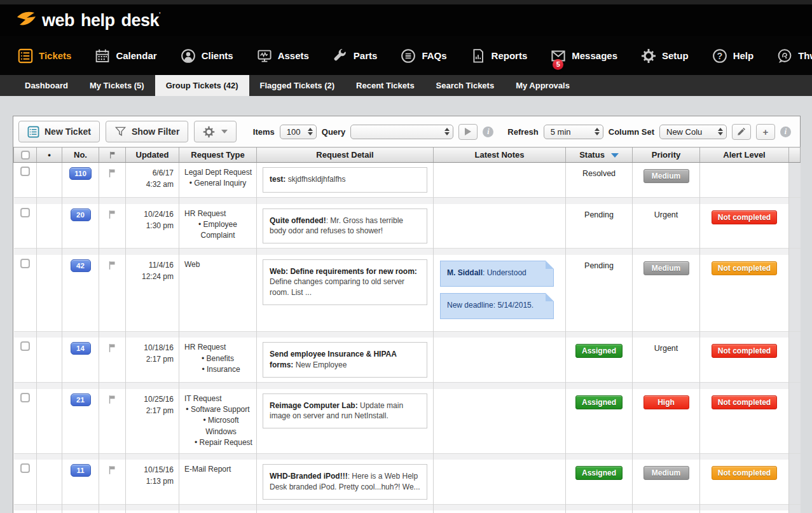  Describe the element at coordinates (345, 226) in the screenshot. I see `cell-request-detail: Quite offended!: Mr. Gross has terrible …` at that location.